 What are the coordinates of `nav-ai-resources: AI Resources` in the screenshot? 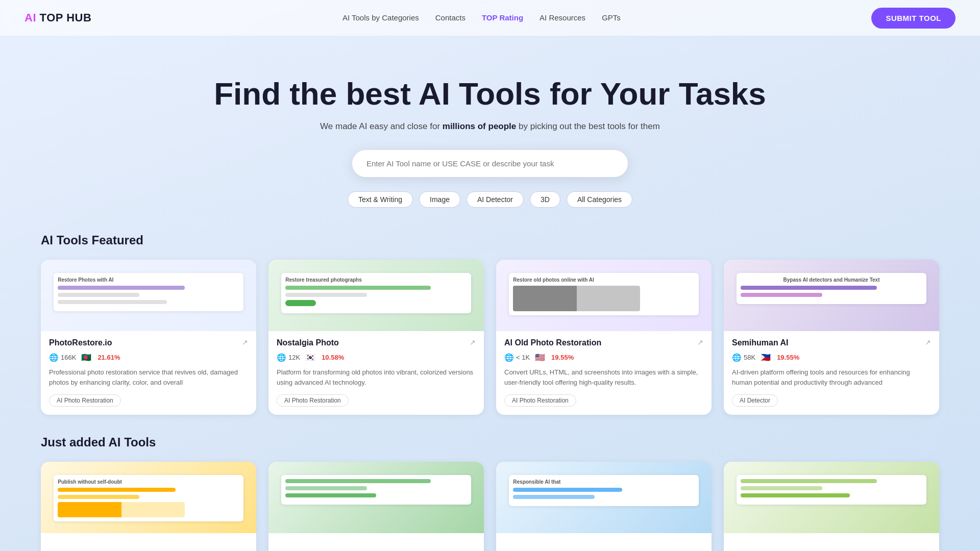 It's located at (562, 17).